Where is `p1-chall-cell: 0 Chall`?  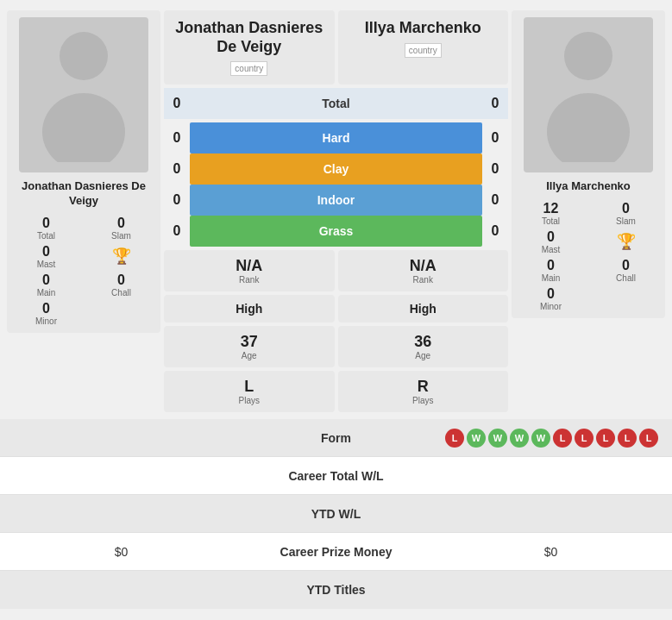
p1-chall-cell: 0 Chall is located at coordinates (121, 285).